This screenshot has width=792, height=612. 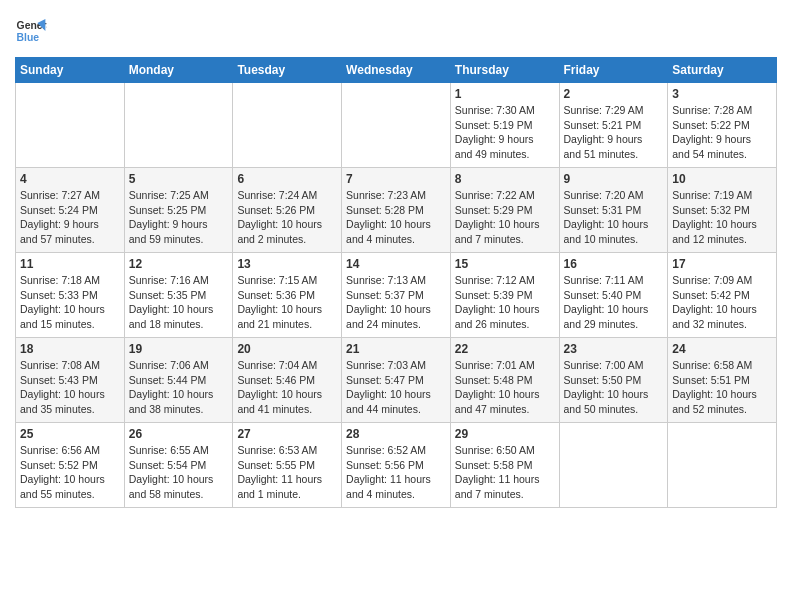 I want to click on day-info: Sunrise: 6:55 AMSunset: 5:54 PMDaylight:…, so click(x=179, y=472).